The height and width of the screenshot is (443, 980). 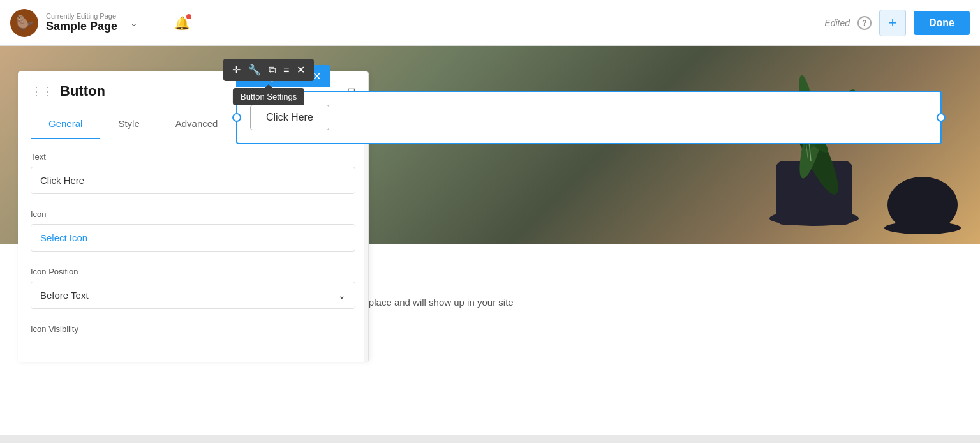 I want to click on icon-field-group: Icon Select Icon, so click(x=193, y=230).